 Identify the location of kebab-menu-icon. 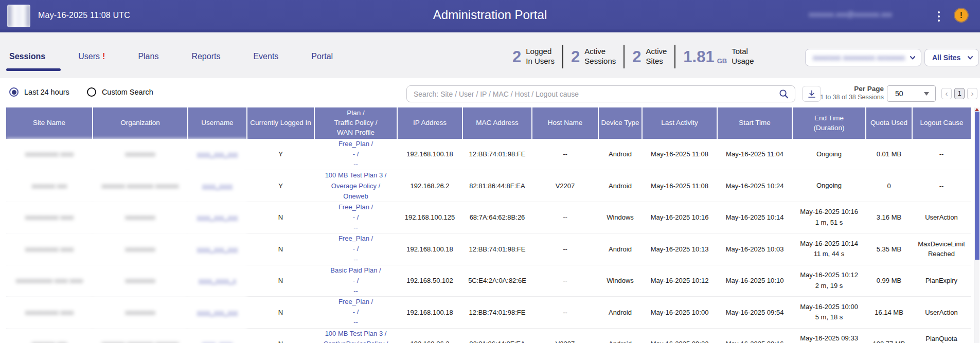
(939, 16).